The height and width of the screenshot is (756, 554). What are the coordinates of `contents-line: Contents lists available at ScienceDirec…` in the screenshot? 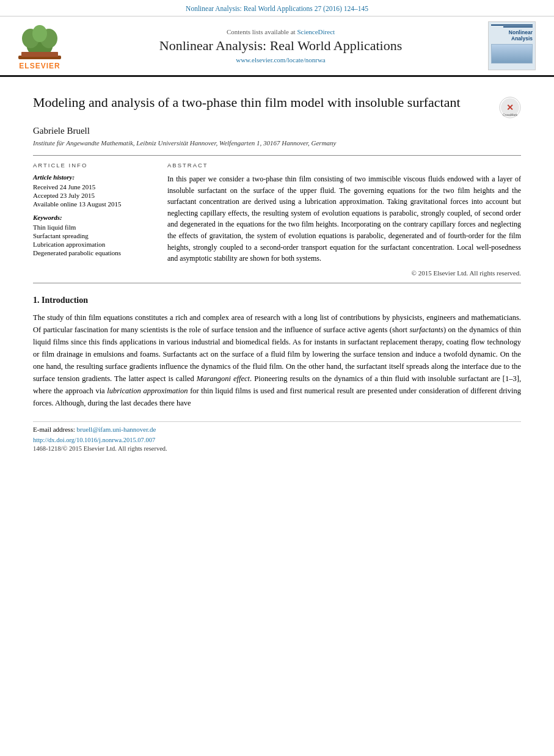 It's located at (281, 32).